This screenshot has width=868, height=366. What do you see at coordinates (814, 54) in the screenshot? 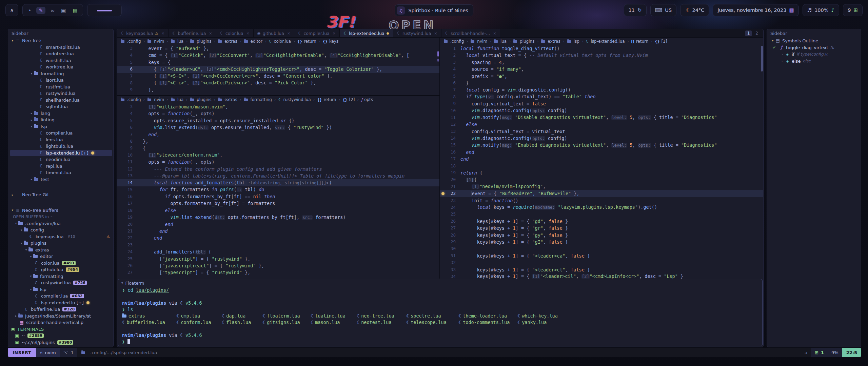
I see `outline-item-if: ›ifif type(config.vi` at bounding box center [814, 54].